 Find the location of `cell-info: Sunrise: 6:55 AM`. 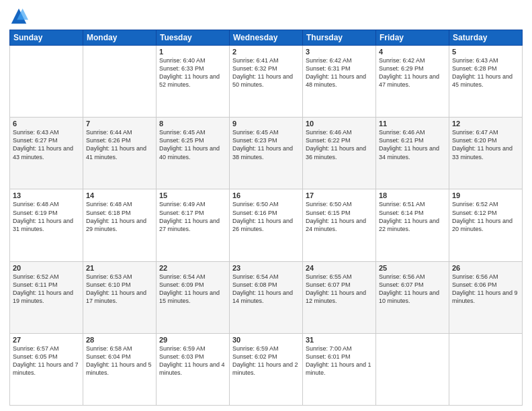

cell-info: Sunrise: 6:55 AM is located at coordinates (339, 277).